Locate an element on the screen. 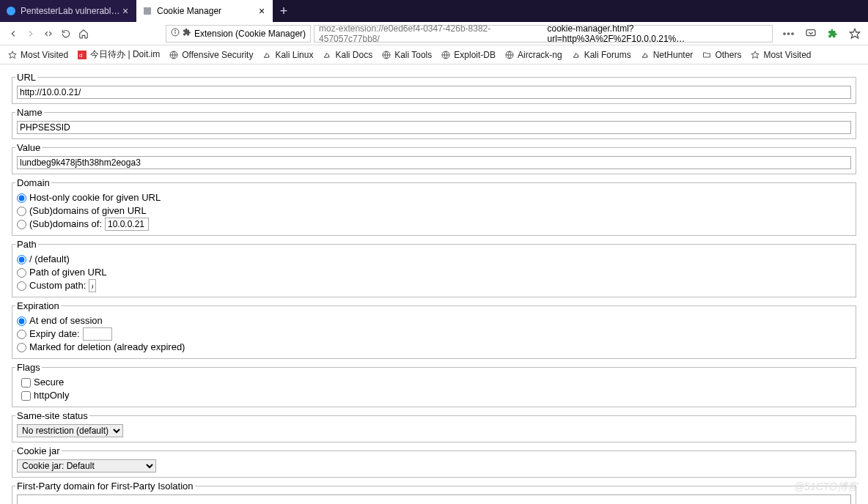 This screenshot has height=504, width=868. value-fieldset: Value is located at coordinates (434, 158).